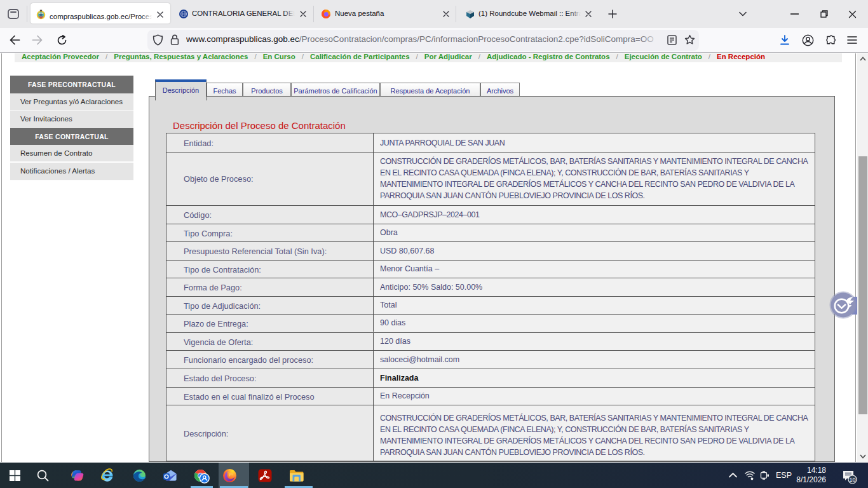 The image size is (868, 488). I want to click on svg-text: 10, so click(852, 480).